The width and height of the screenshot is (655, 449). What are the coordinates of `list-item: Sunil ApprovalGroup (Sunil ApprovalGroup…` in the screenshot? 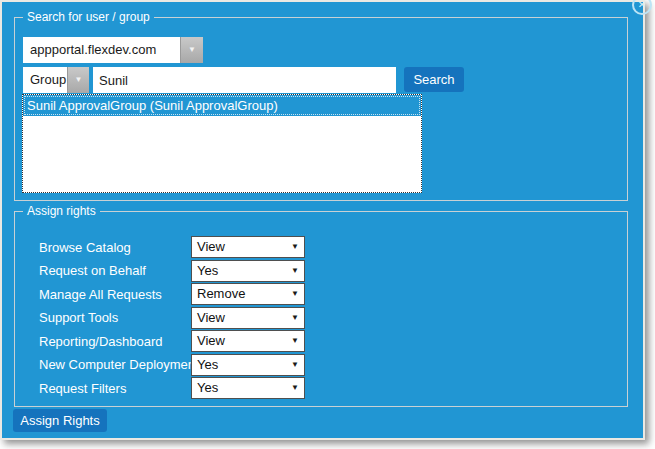 It's located at (222, 106).